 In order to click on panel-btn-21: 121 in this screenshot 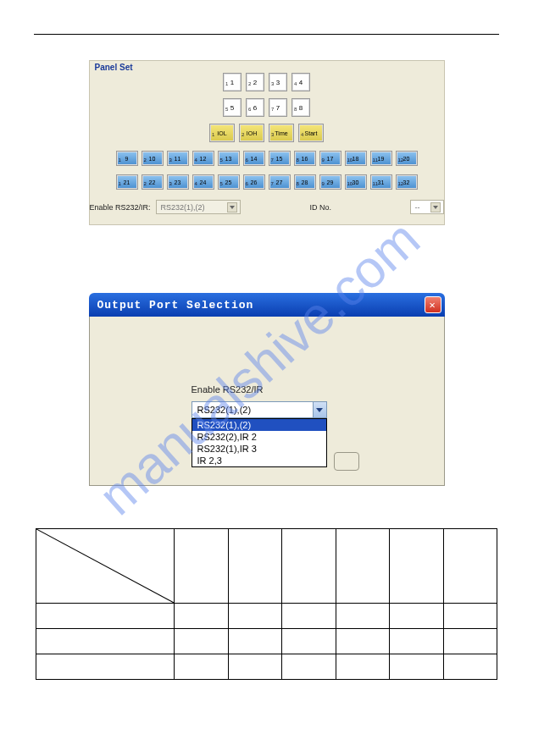, I will do `click(127, 182)`.